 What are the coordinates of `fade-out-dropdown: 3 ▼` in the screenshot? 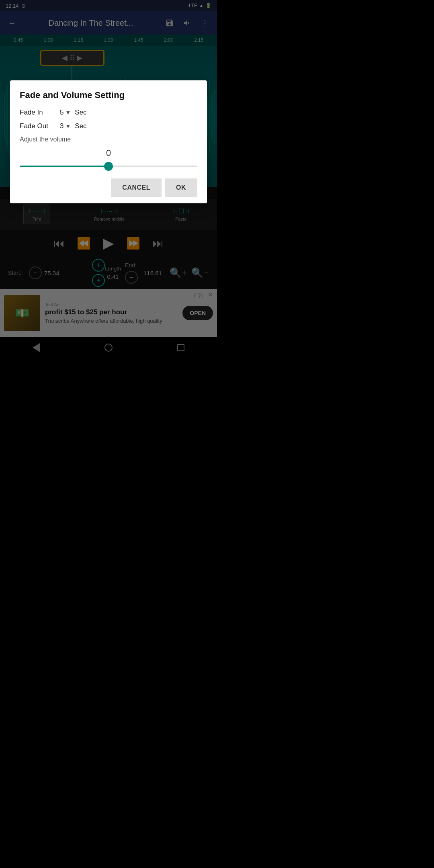 It's located at (65, 126).